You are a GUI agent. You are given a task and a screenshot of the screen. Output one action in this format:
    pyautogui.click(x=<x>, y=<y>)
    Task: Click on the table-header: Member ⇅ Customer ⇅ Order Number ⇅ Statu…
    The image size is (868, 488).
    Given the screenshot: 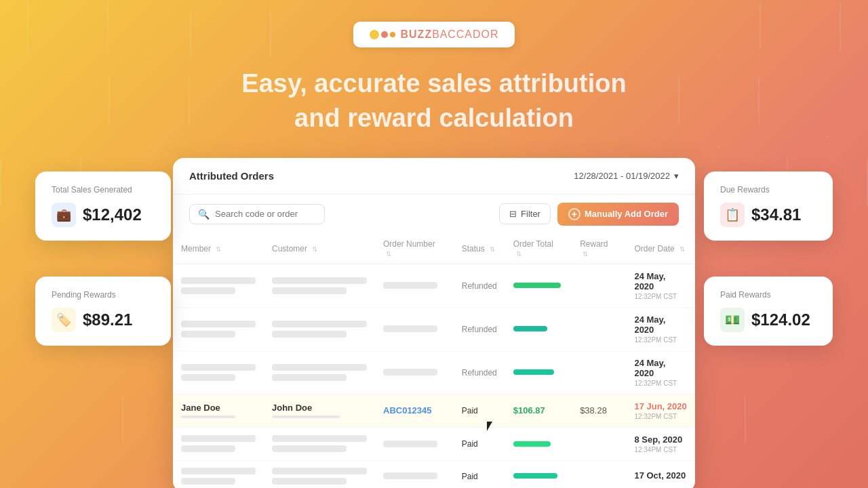 What is the action you would take?
    pyautogui.click(x=434, y=249)
    